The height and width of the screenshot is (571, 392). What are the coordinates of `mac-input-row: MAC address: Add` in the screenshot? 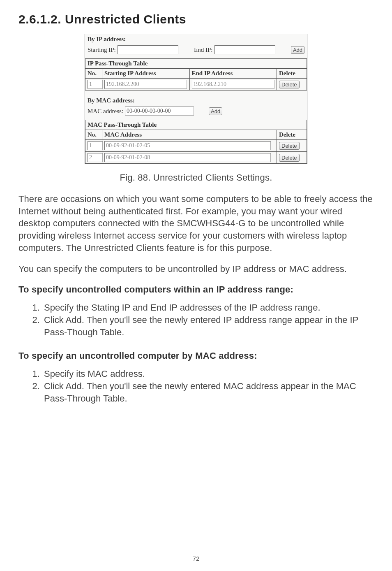 It's located at (196, 112).